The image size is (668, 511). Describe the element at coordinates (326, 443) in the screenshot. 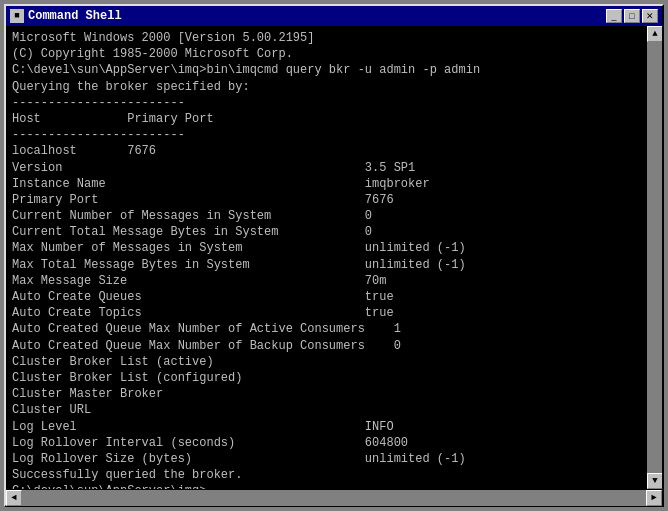

I see `terminal-line: Log Rollover Interval (seconds) 604800` at that location.